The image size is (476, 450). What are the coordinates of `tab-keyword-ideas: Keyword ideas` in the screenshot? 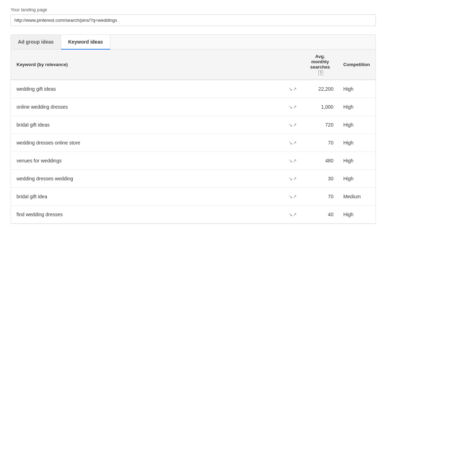 It's located at (86, 42).